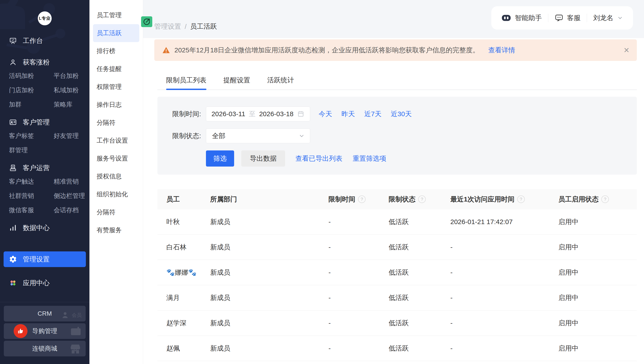 The width and height of the screenshot is (644, 364). I want to click on sidebar-subitem-好友管理: 好友管理, so click(72, 136).